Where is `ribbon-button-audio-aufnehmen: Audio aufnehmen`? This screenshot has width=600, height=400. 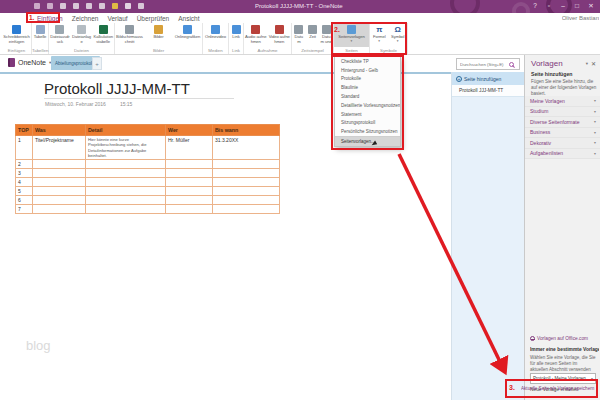
ribbon-button-audio-aufnehmen: Audio aufnehmen is located at coordinates (256, 35).